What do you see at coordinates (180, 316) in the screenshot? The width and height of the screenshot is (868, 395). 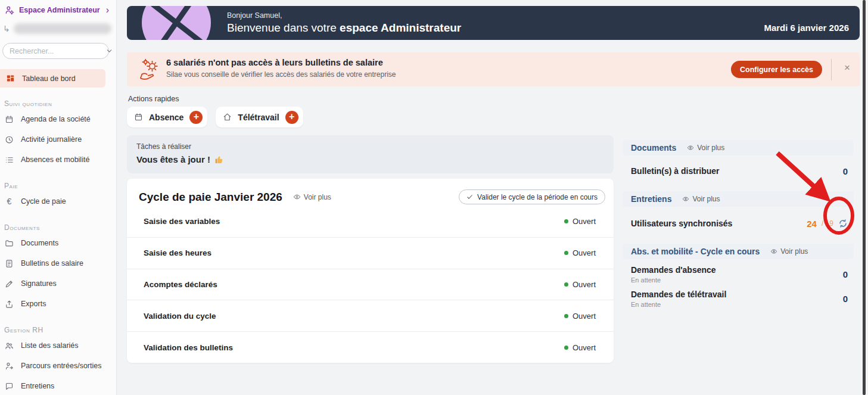 I see `cycle-row-label: Validation du cycle` at bounding box center [180, 316].